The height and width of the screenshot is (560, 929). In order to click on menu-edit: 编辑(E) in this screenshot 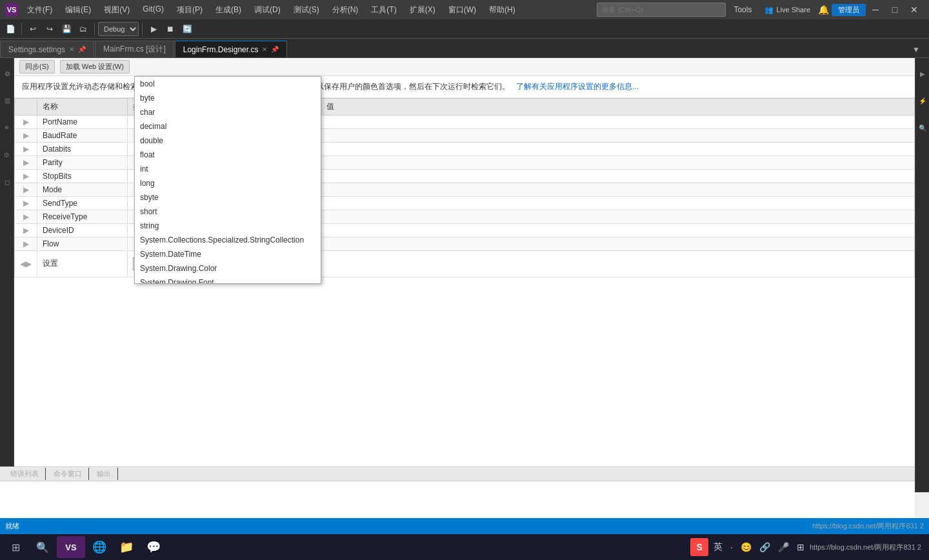, I will do `click(78, 10)`.